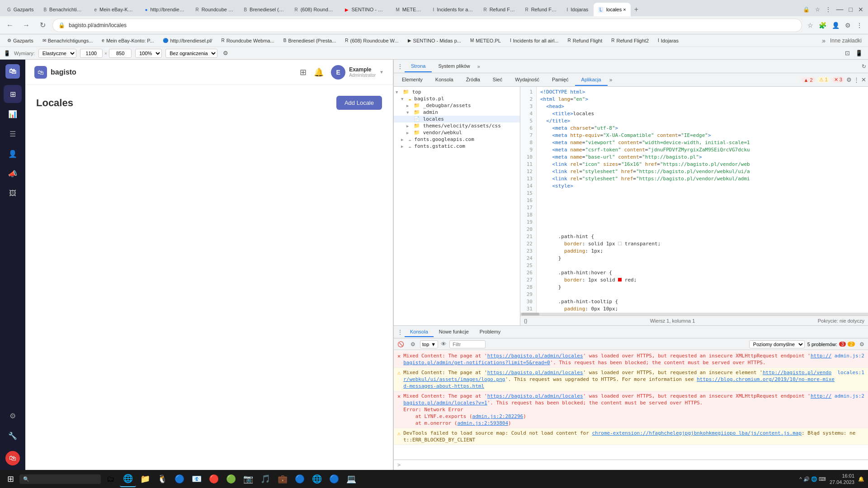 Image resolution: width=868 pixels, height=488 pixels. Describe the element at coordinates (457, 112) in the screenshot. I see `tree-item-admin: ▼ 📁 admin` at that location.